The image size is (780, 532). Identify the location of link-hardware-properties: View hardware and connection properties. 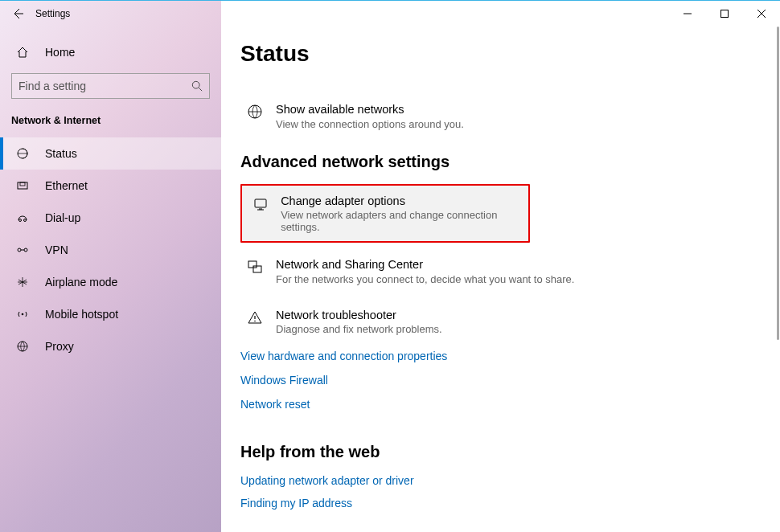
(500, 356).